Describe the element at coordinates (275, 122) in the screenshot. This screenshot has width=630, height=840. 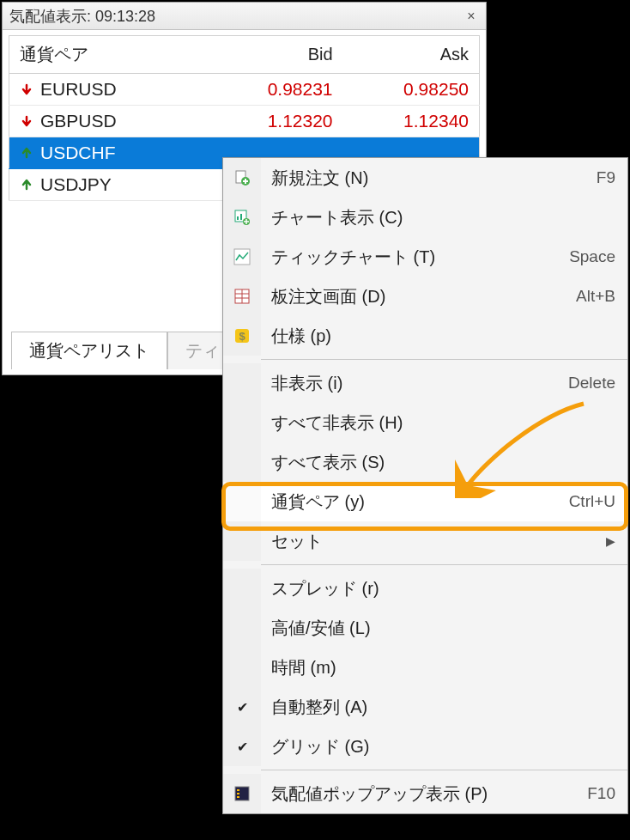
I see `bid-cell: 1.12320` at that location.